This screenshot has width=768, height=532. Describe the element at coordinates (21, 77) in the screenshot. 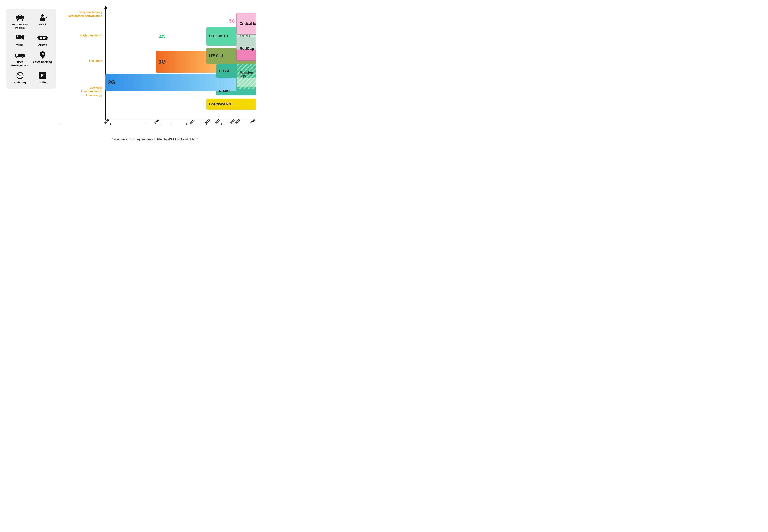

I see `svg-text: 100` at that location.